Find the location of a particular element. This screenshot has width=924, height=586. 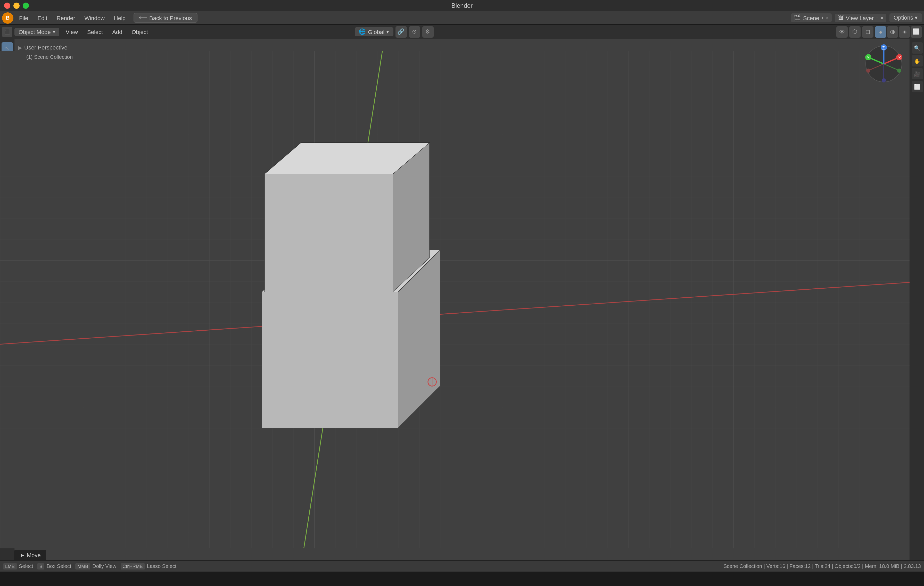

dropdown-arrow-icon: ▾ is located at coordinates (54, 31).